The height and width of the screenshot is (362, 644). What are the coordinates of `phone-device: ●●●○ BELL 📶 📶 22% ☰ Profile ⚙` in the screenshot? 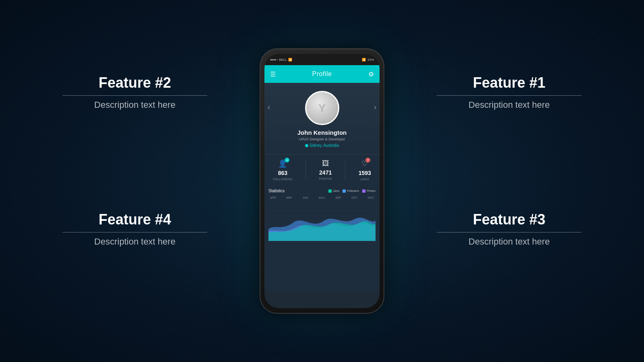 It's located at (322, 181).